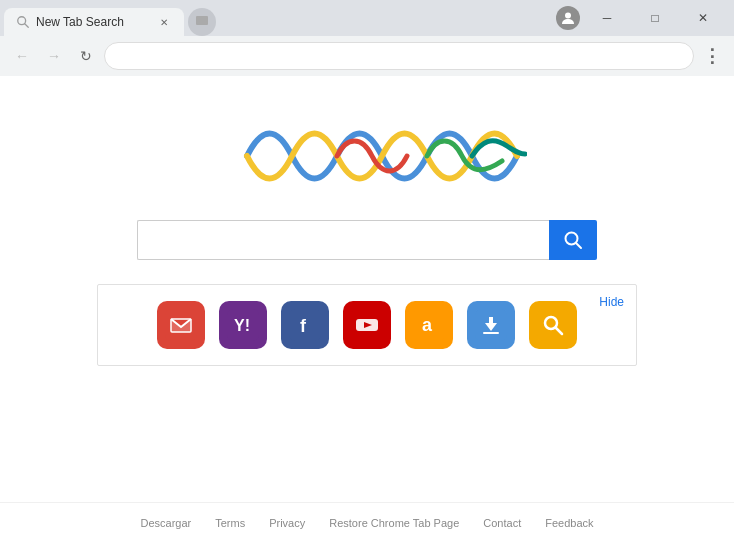  I want to click on svg-text: Y!, so click(242, 326).